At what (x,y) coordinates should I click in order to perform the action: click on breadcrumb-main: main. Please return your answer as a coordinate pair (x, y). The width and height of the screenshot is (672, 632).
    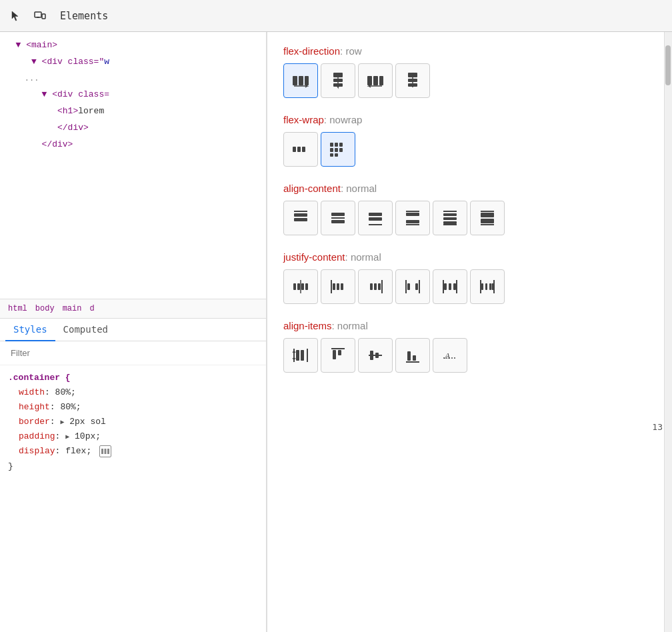
    Looking at the image, I should click on (72, 309).